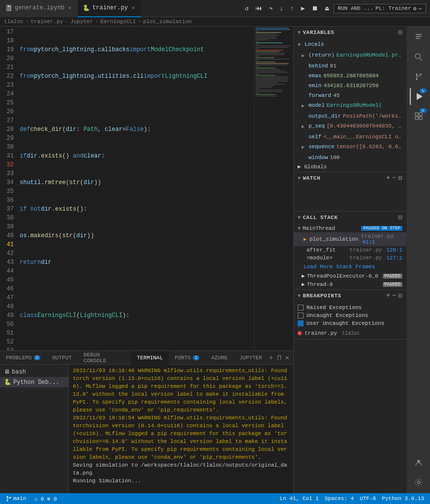  I want to click on disconnect-btn: ⏏, so click(327, 8).